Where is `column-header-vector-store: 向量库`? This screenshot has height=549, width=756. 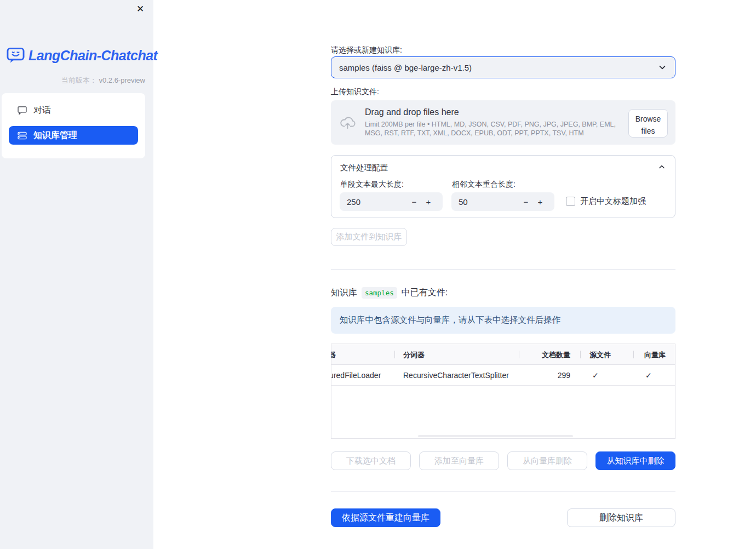 column-header-vector-store: 向量库 is located at coordinates (655, 355).